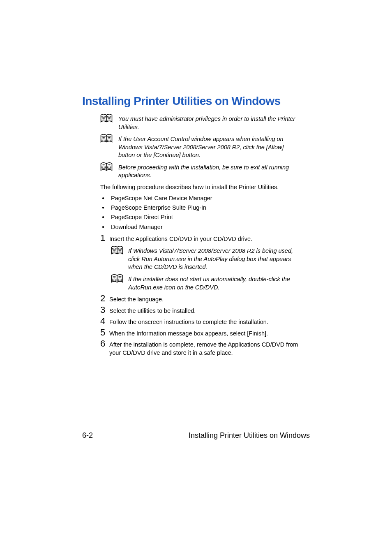  I want to click on step-text: After the installation is complete, remo…, so click(206, 348).